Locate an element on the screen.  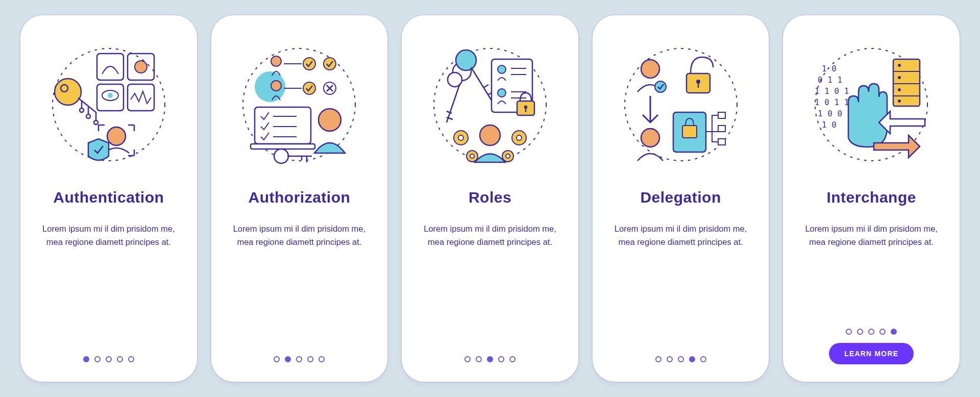
svg-text: 1 1 0 1 is located at coordinates (832, 91).